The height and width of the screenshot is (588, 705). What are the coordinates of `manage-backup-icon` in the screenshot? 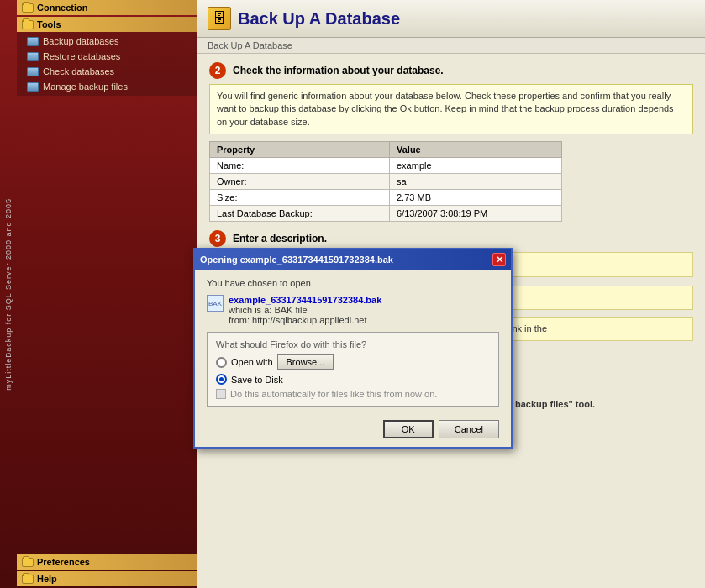 It's located at (33, 87).